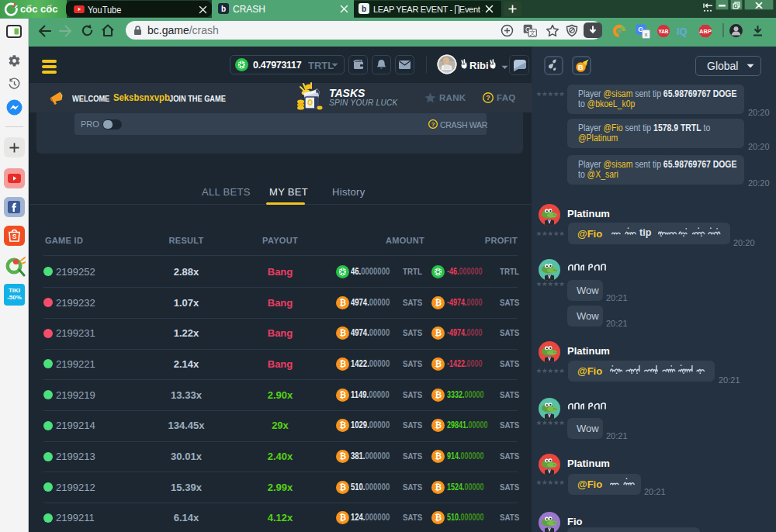 This screenshot has width=776, height=532. What do you see at coordinates (532, 33) in the screenshot?
I see `svg-text: 文` at bounding box center [532, 33].